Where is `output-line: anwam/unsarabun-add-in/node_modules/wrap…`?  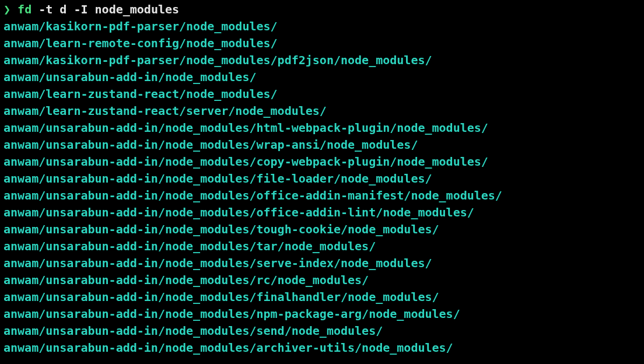 output-line: anwam/unsarabun-add-in/node_modules/wrap… is located at coordinates (322, 145).